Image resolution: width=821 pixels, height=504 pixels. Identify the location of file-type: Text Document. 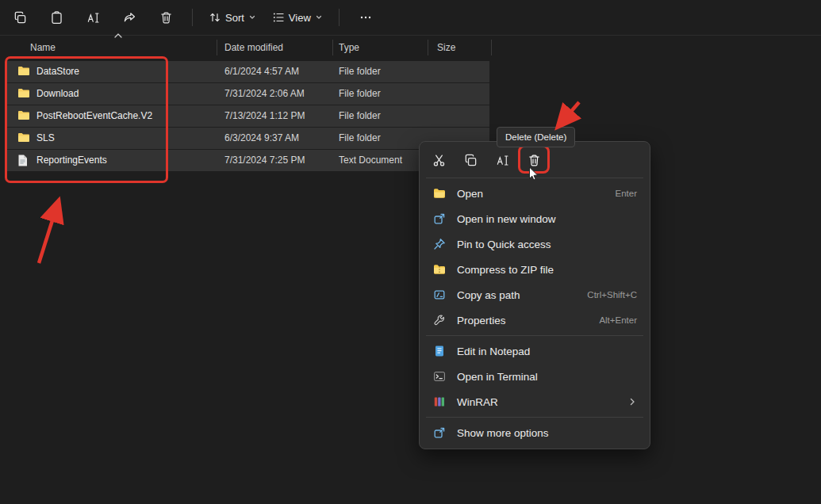
(370, 160).